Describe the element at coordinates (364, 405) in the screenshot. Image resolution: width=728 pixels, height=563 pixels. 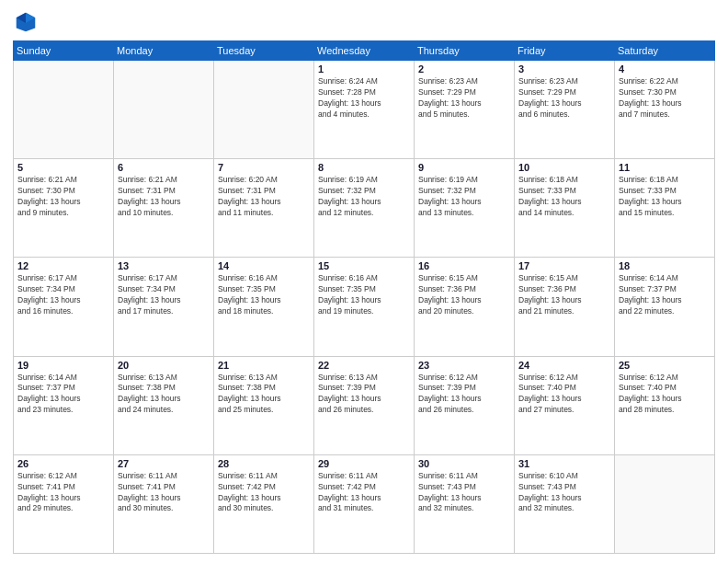
I see `calendar-cell: 22Sunrise: 6:13 AM Sunset: 7:39 PM Dayli…` at that location.